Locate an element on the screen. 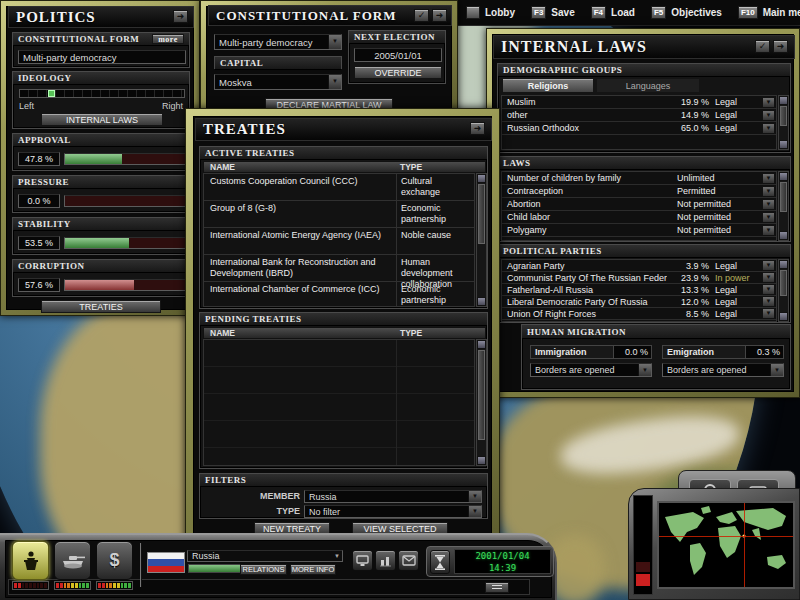  internal-laws-arrow-icon: ➜ is located at coordinates (780, 46).